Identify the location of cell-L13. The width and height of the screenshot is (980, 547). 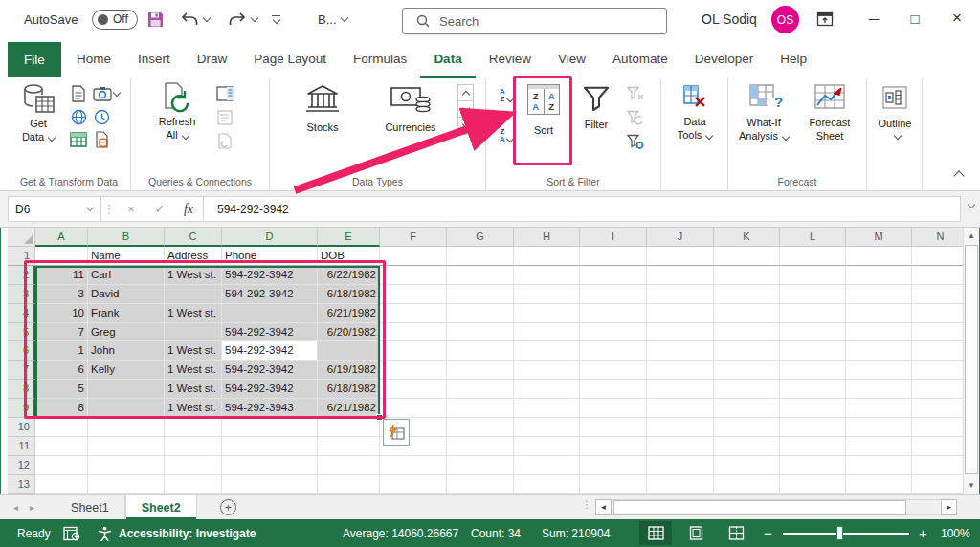
(813, 485).